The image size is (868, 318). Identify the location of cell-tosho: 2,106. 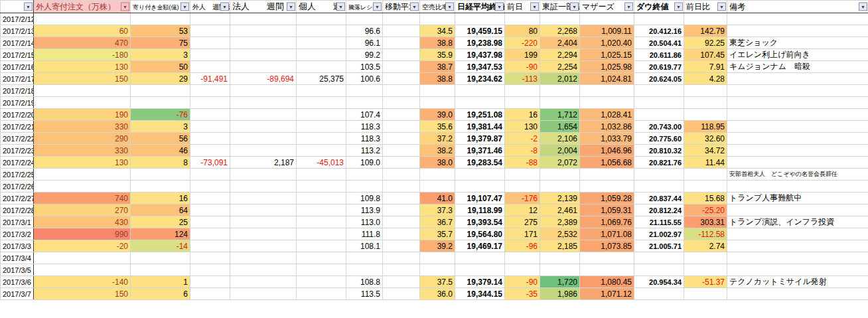
(560, 139).